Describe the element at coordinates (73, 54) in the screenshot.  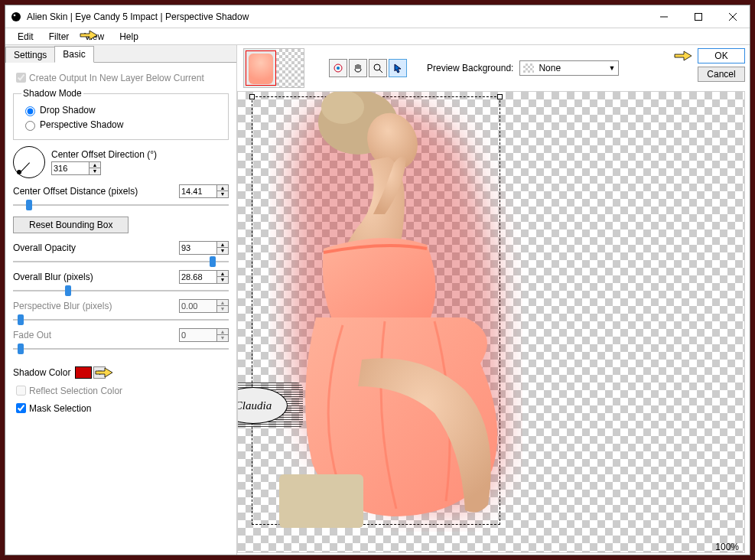
I see `tab-basic: Basic` at that location.